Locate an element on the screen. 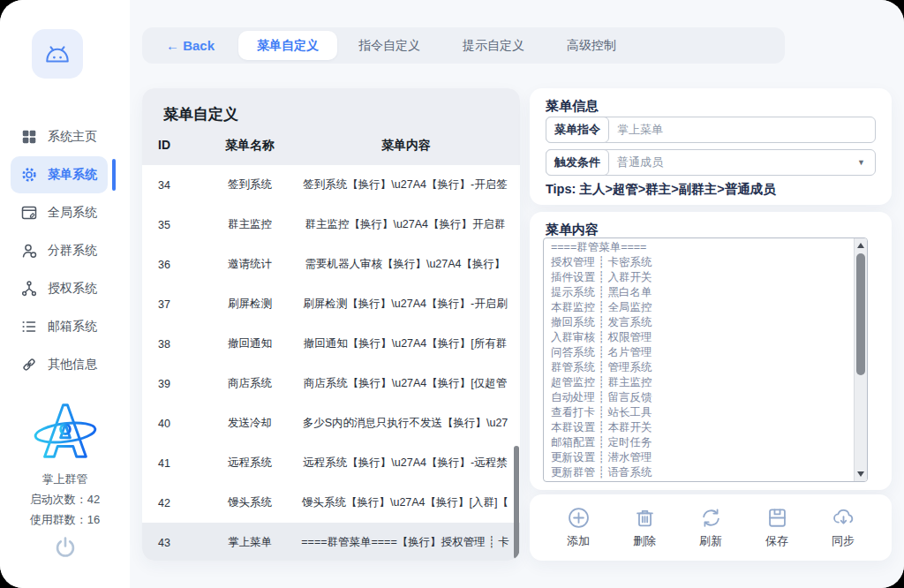 This screenshot has width=904, height=588. brand-name: 掌上群管 is located at coordinates (65, 479).